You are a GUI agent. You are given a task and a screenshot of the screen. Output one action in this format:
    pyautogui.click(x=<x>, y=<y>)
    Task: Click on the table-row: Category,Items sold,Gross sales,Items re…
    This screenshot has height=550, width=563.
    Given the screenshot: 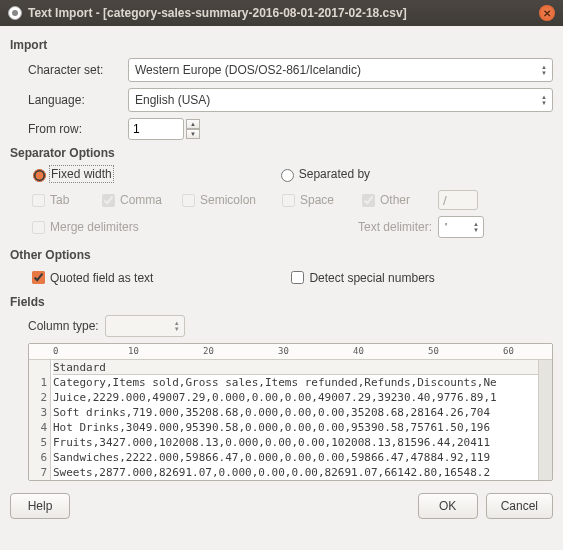 What is the action you would take?
    pyautogui.click(x=296, y=382)
    